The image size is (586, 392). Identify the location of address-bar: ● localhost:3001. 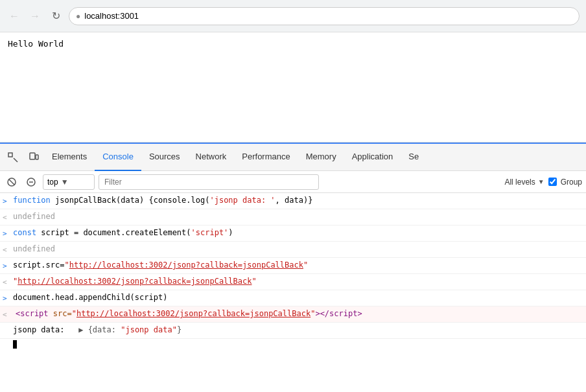
(324, 16).